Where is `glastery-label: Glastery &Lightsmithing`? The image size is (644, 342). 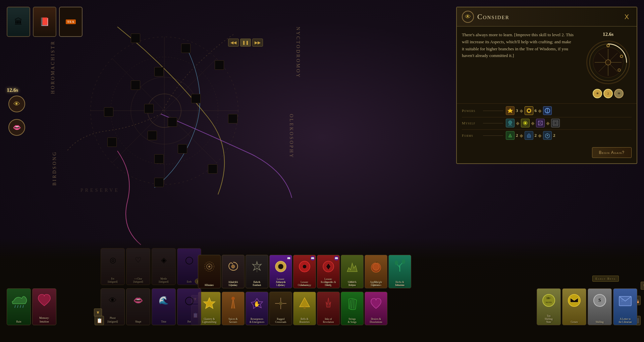
glastery-label: Glastery &Lightsmithing is located at coordinates (209, 321).